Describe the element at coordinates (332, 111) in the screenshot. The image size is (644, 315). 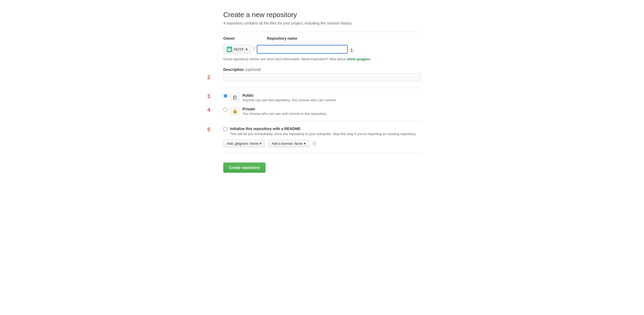
I see `private-content: Private You choose who can see and commi…` at that location.